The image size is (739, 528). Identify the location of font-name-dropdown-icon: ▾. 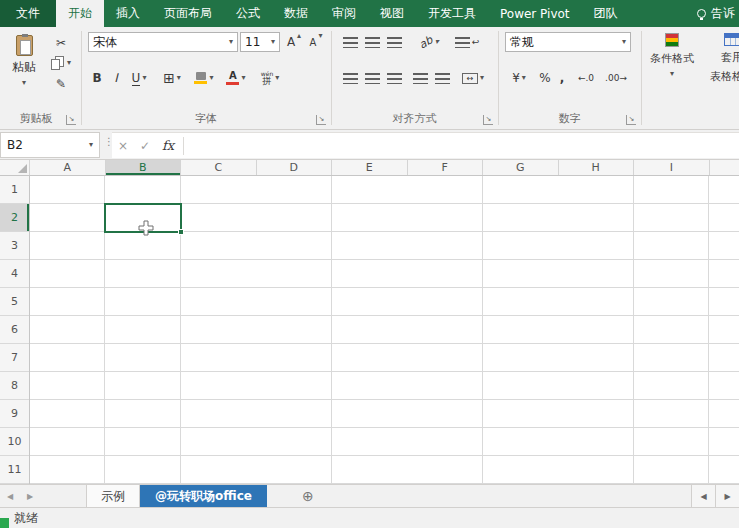
(231, 42).